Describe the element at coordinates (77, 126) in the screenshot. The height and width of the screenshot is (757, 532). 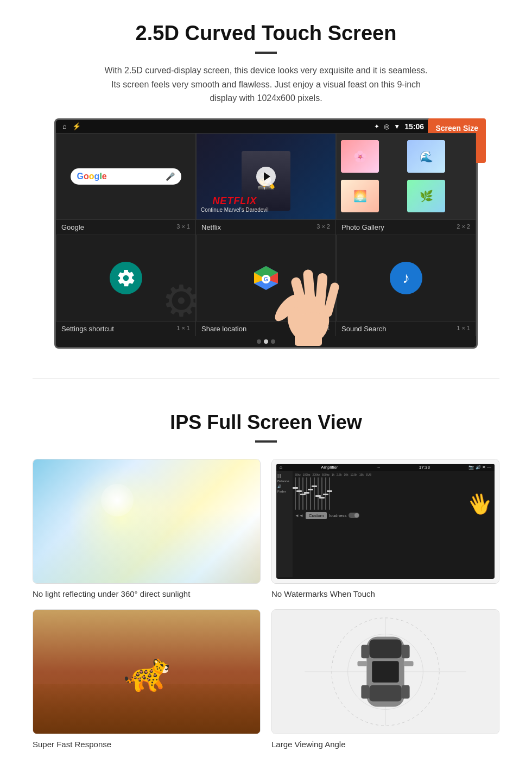
I see `usb-icon: ⚡` at that location.